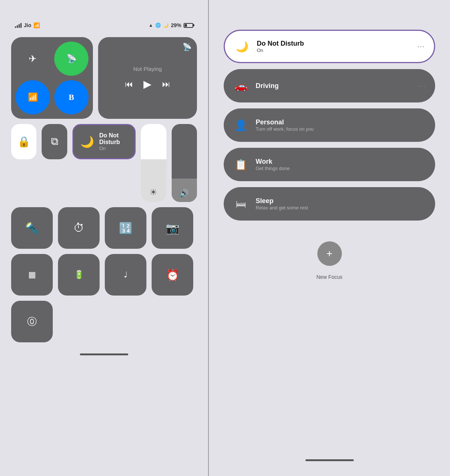 This screenshot has height=476, width=450. What do you see at coordinates (32, 228) in the screenshot?
I see `flashlight-button: 🔦` at bounding box center [32, 228].